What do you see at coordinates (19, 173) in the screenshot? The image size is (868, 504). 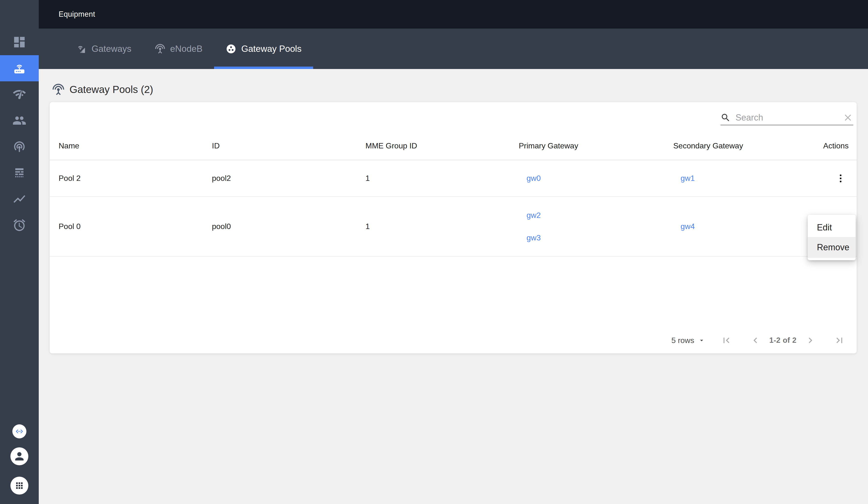 I see `traffic-rules-icon` at bounding box center [19, 173].